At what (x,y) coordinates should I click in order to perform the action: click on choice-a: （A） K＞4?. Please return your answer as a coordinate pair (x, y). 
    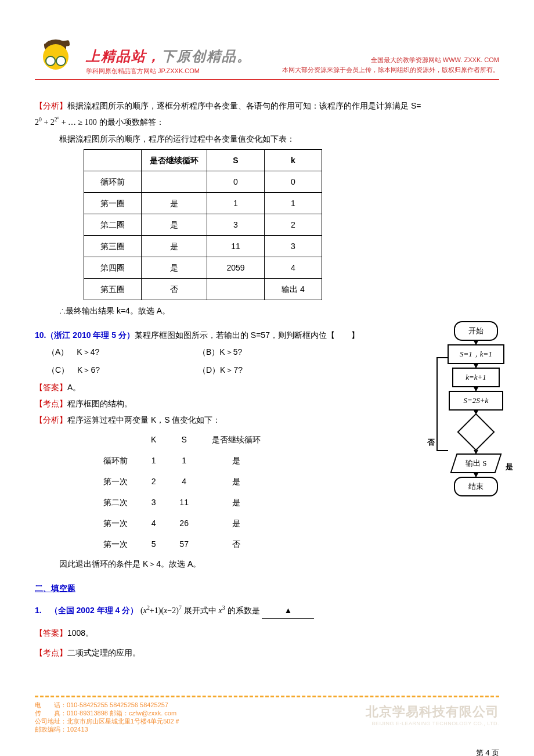
    Looking at the image, I should click on (122, 352).